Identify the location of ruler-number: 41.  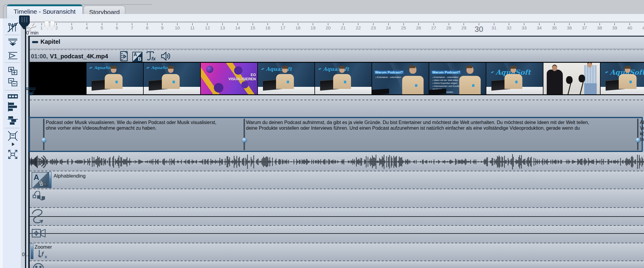
(643, 28).